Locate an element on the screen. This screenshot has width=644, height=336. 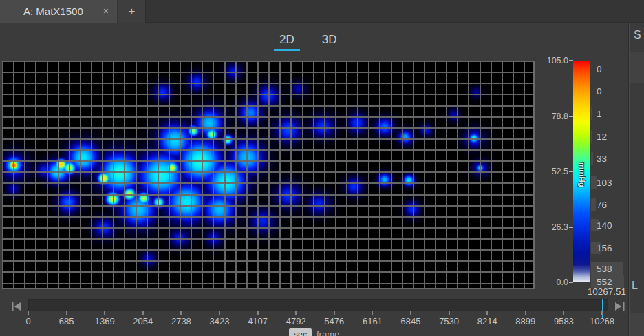
side-panel-bottom-label: L is located at coordinates (634, 286).